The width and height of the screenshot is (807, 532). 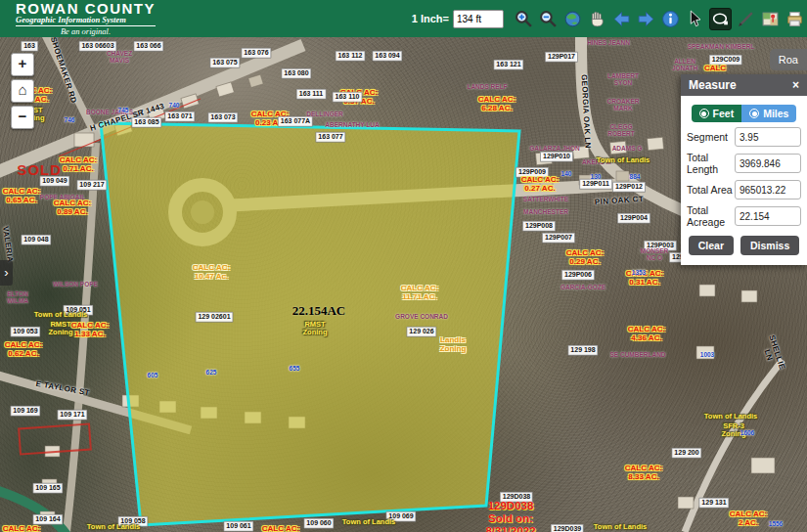 What do you see at coordinates (710, 216) in the screenshot?
I see `field-label: Total Acreage` at bounding box center [710, 216].